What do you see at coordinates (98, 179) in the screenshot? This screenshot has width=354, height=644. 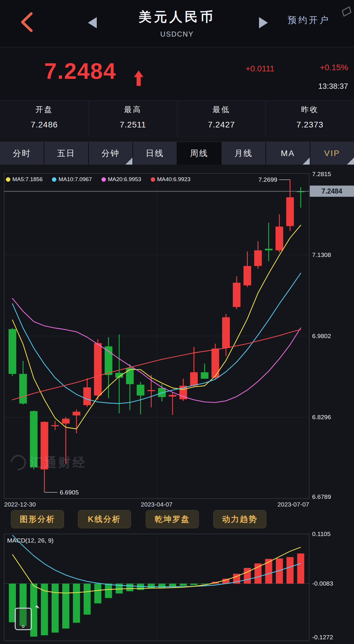 I see `ma-legend: MA5:7.1856 MA10:7.0967 MA20:6.9953 MA40:…` at bounding box center [98, 179].